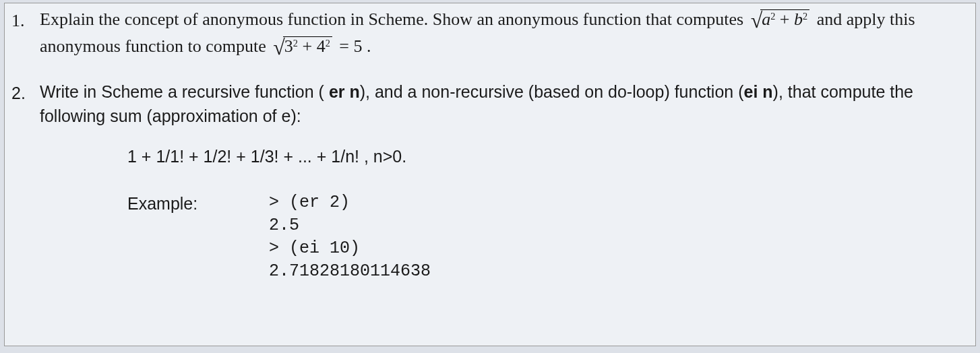  Describe the element at coordinates (757, 21) in the screenshot. I see `radical-sign: √` at that location.